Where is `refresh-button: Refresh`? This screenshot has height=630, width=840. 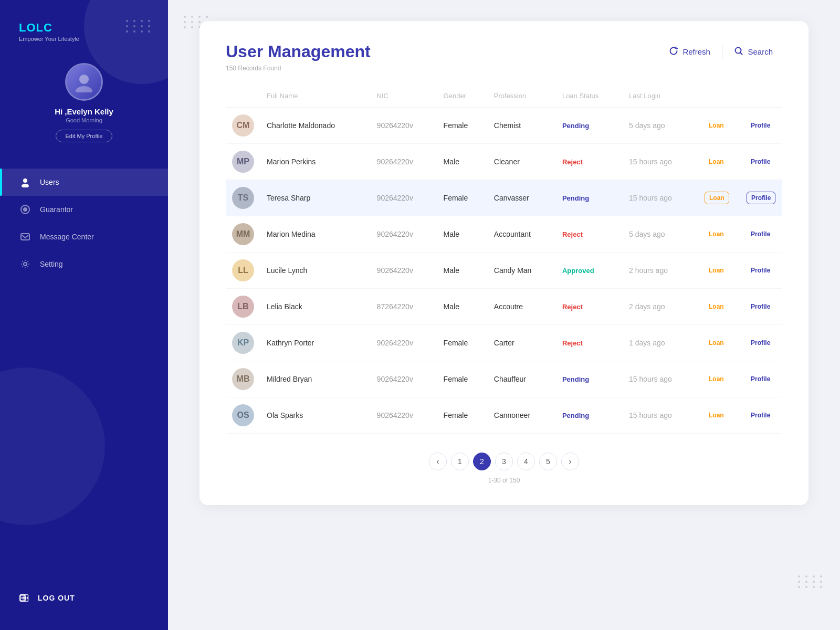
refresh-button: Refresh is located at coordinates (690, 51).